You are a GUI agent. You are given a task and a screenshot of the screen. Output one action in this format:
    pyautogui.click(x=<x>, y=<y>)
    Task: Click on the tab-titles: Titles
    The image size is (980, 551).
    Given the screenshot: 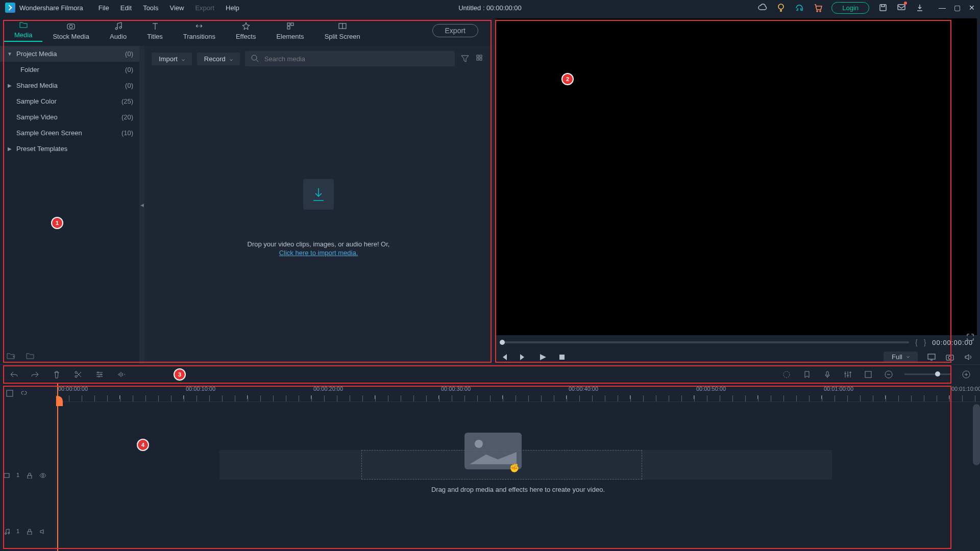 What is the action you would take?
    pyautogui.click(x=155, y=31)
    